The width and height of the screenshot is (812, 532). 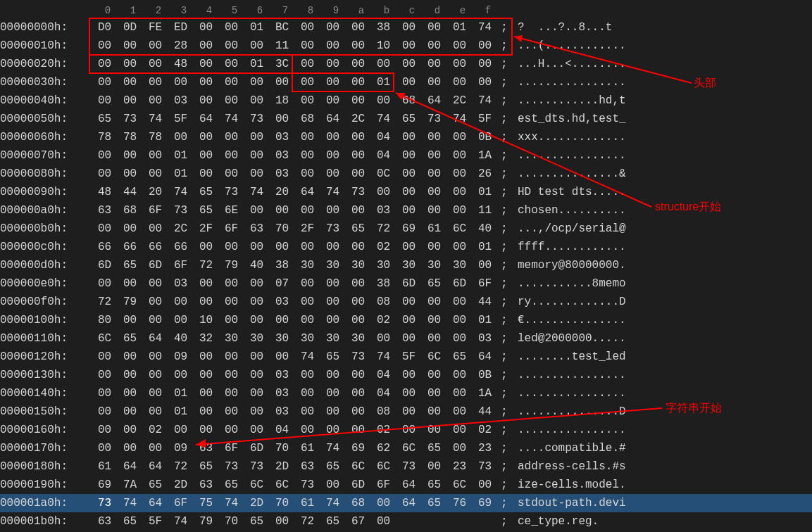 I want to click on byte-cell: 62, so click(x=387, y=448).